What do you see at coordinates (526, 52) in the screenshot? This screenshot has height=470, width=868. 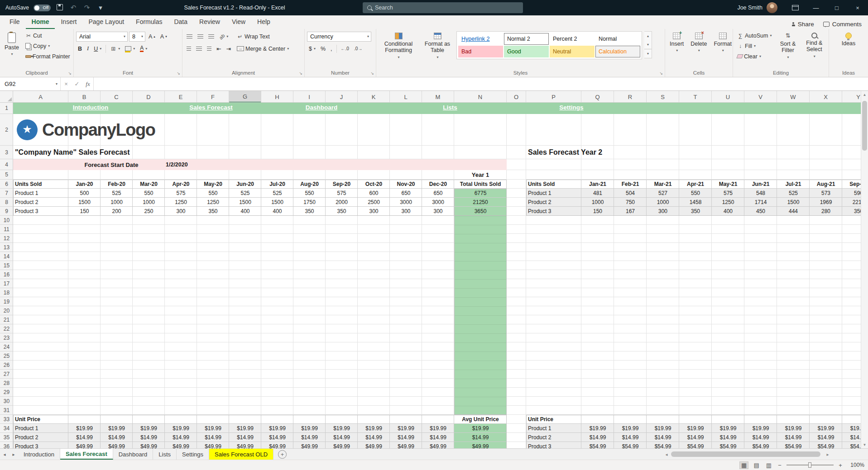 I see `style-good: Good` at bounding box center [526, 52].